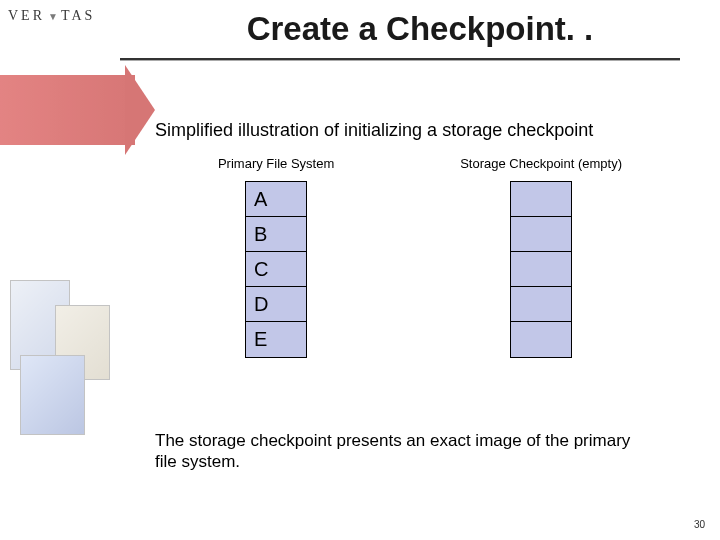 The width and height of the screenshot is (720, 540). What do you see at coordinates (276, 234) in the screenshot?
I see `primary-cell: B` at bounding box center [276, 234].